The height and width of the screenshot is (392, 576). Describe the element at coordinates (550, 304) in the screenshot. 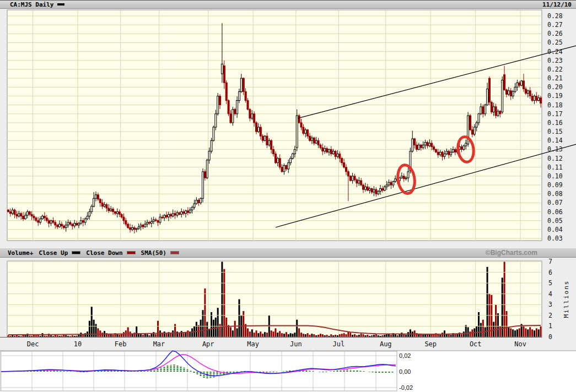

I see `volume-tick-label: 3` at that location.